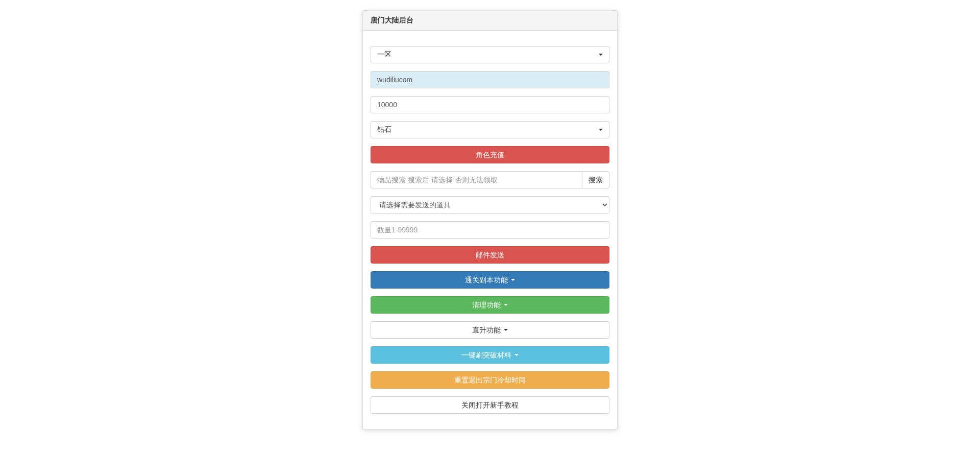 The image size is (980, 452). What do you see at coordinates (490, 330) in the screenshot?
I see `upgrade-dropdown-button: 直升功能` at bounding box center [490, 330].